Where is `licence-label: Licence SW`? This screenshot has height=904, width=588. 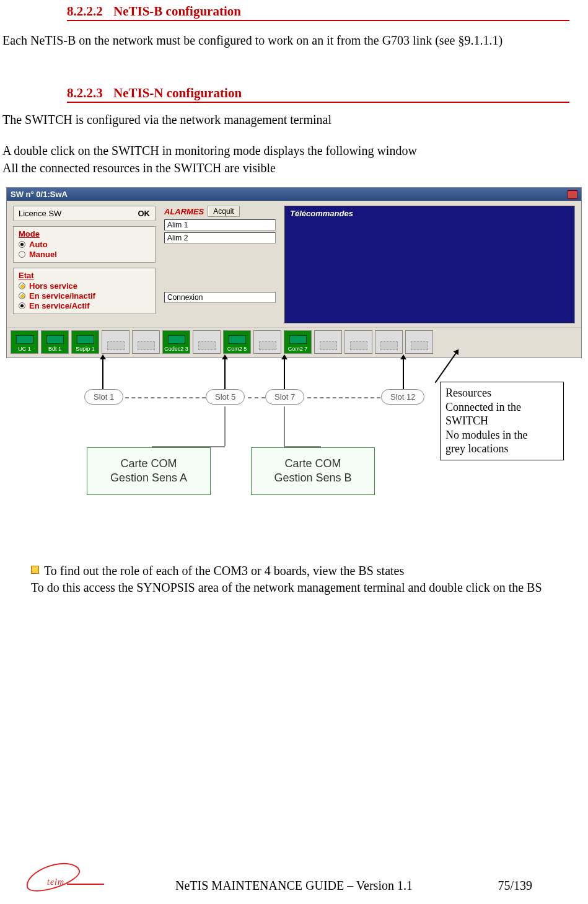
licence-label: Licence SW is located at coordinates (40, 213).